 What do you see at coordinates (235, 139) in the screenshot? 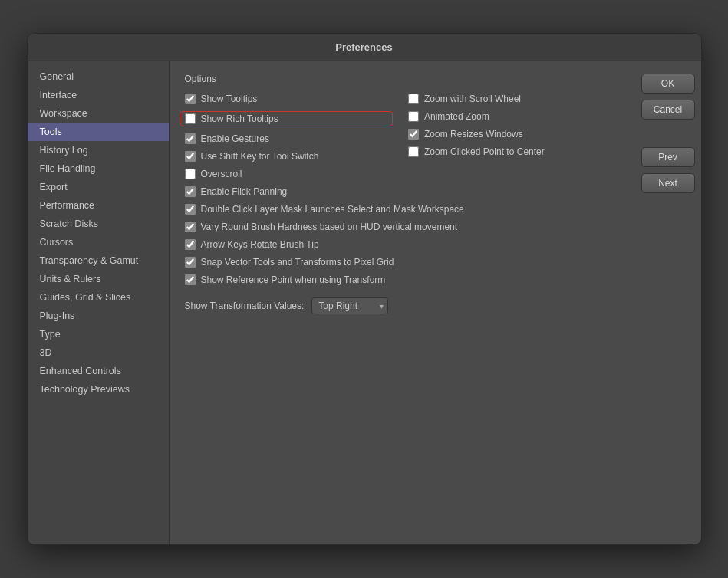
I see `label-enable-gestures: Enable Gestures` at bounding box center [235, 139].